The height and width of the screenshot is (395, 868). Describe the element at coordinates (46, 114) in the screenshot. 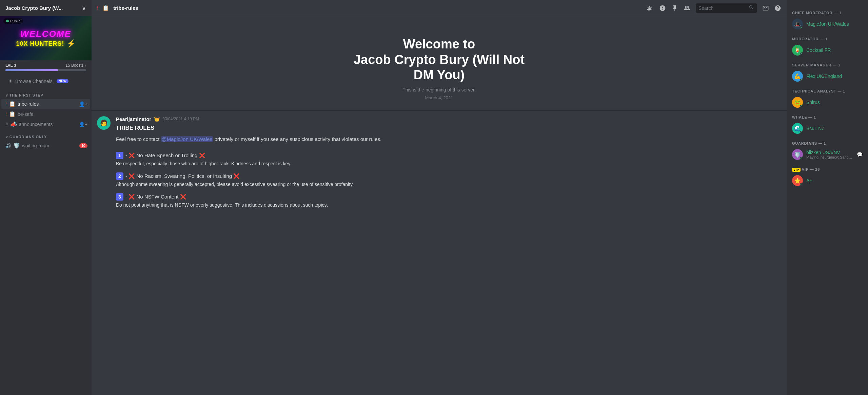

I see `channel-be-safe: ! 📋 be-safe` at that location.